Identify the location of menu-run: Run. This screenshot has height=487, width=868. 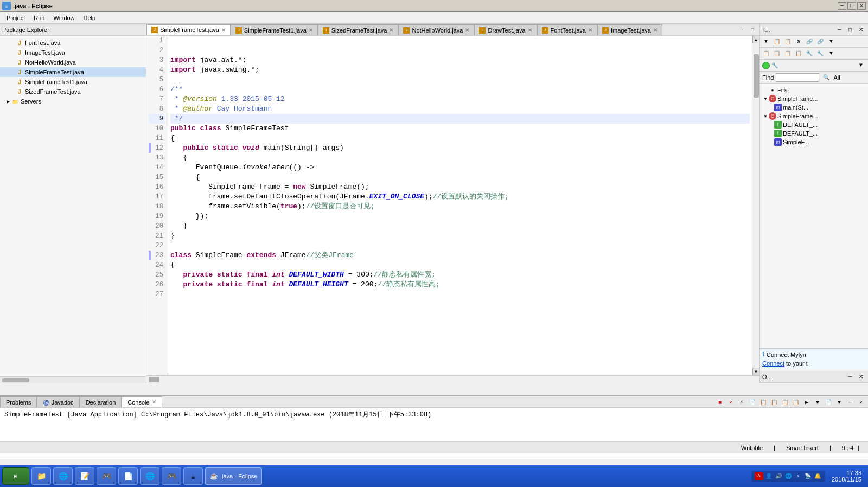
(39, 18).